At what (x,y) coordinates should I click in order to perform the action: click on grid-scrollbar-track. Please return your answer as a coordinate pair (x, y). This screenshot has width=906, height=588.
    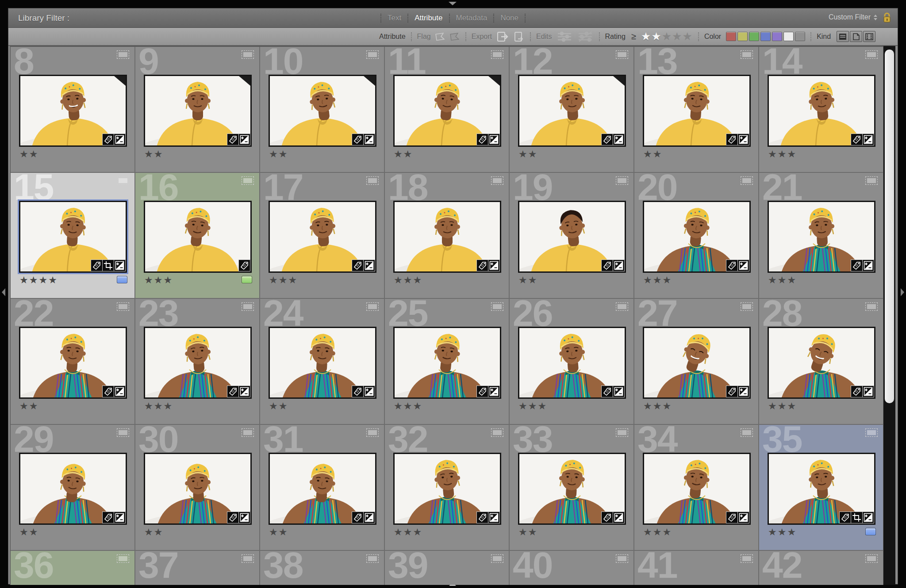
    Looking at the image, I should click on (889, 316).